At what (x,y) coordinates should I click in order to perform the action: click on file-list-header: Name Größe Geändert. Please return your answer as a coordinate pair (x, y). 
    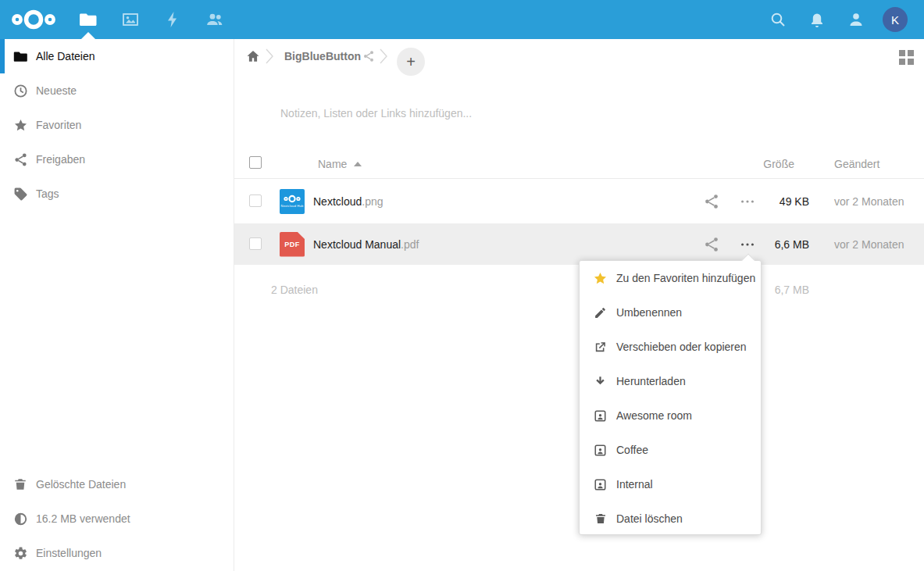
    Looking at the image, I should click on (580, 164).